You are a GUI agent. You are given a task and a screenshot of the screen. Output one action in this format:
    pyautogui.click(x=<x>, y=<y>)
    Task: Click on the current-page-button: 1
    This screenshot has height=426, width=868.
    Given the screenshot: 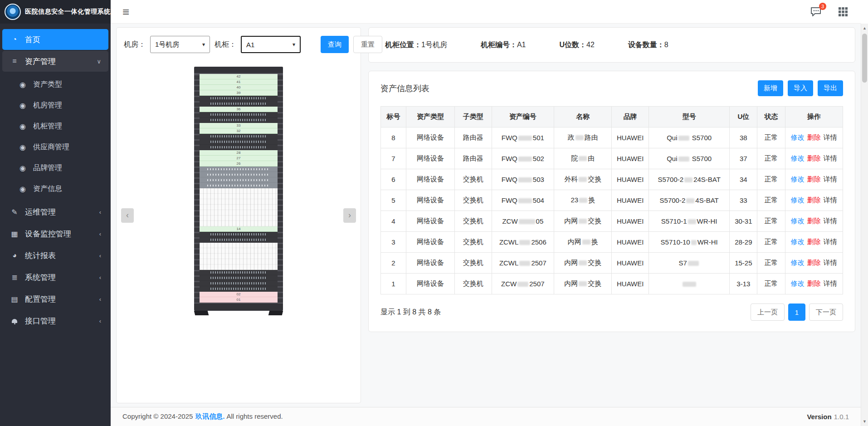 What is the action you would take?
    pyautogui.click(x=797, y=312)
    